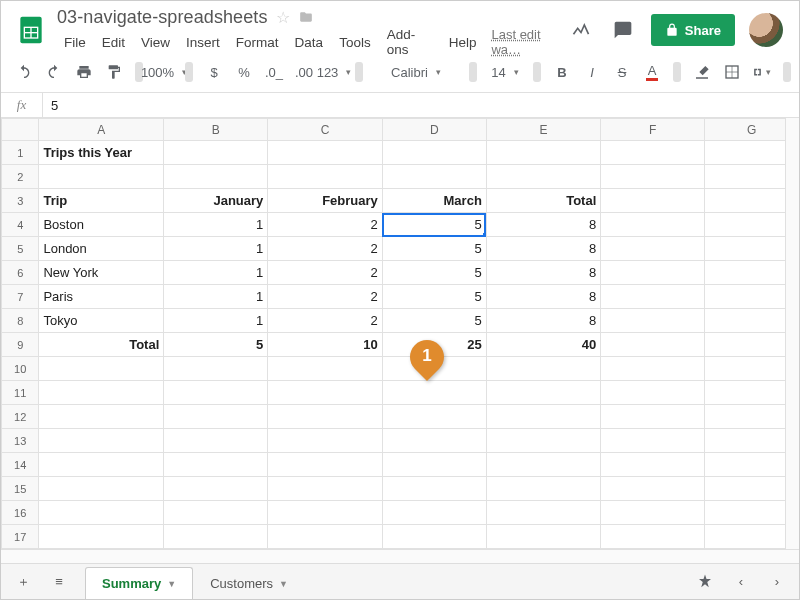 This screenshot has width=800, height=600. I want to click on column-header: D, so click(434, 130).